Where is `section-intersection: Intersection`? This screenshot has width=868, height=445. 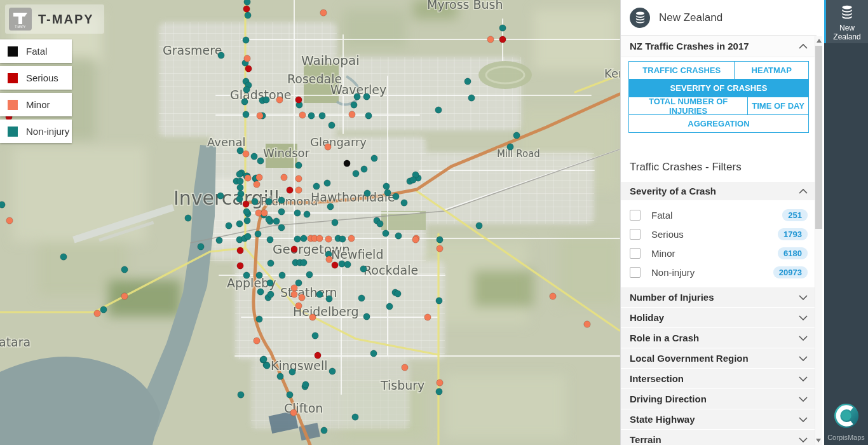 section-intersection: Intersection is located at coordinates (719, 379).